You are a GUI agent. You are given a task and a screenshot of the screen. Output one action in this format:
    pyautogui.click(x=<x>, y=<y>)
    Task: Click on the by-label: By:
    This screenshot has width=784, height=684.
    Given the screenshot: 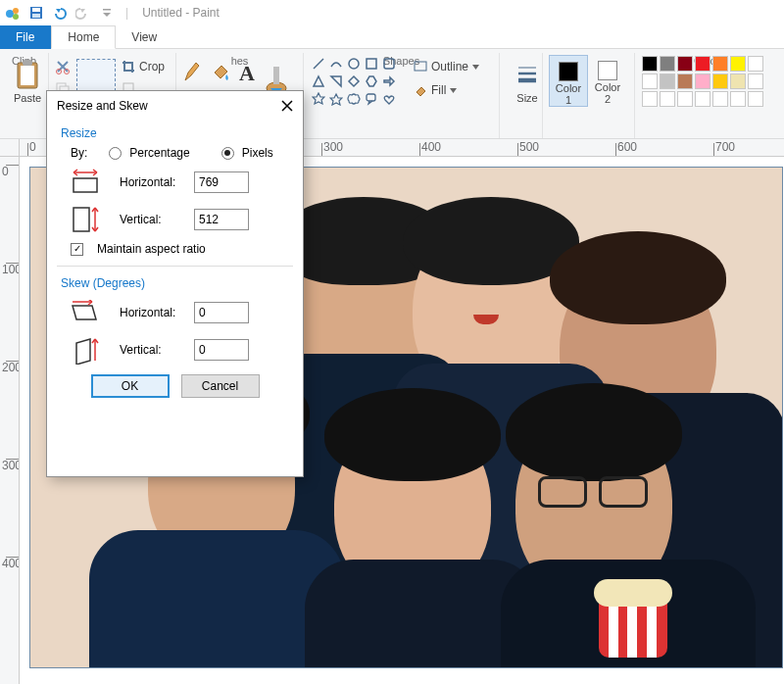 What is the action you would take?
    pyautogui.click(x=78, y=153)
    